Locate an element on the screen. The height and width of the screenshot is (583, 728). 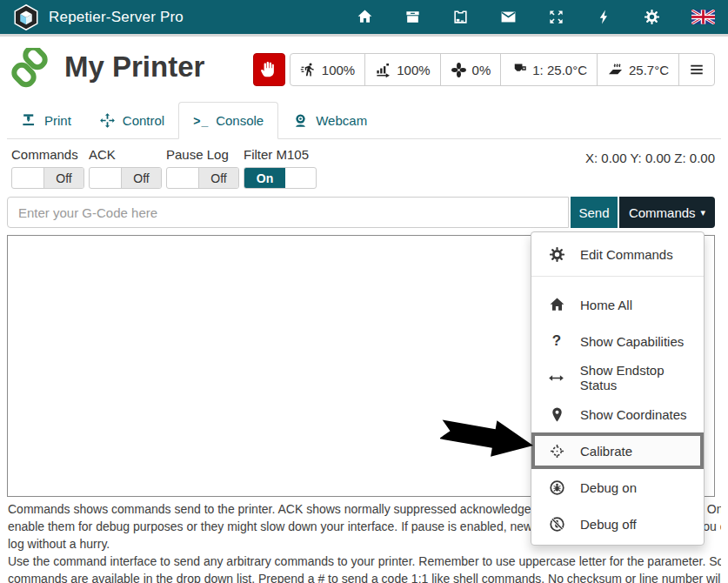
help-line: commands are available in the drop down … is located at coordinates (364, 576).